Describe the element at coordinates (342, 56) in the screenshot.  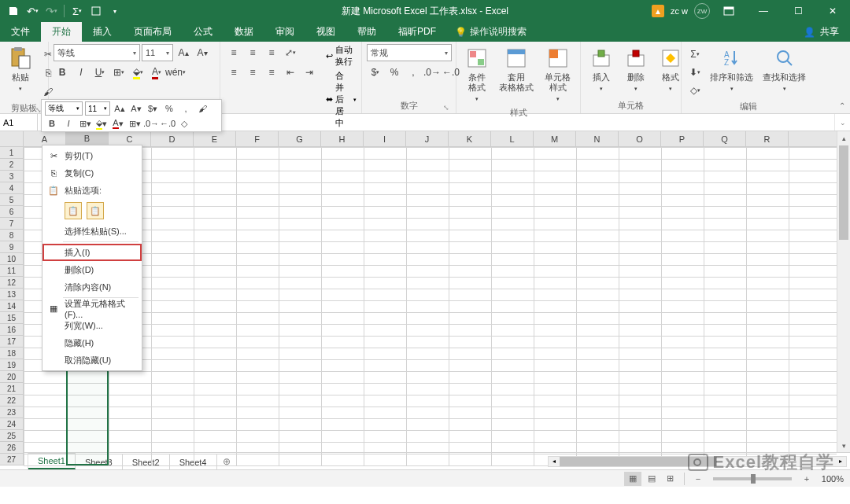
I see `wrap-text-button: ↩自动换行` at that location.